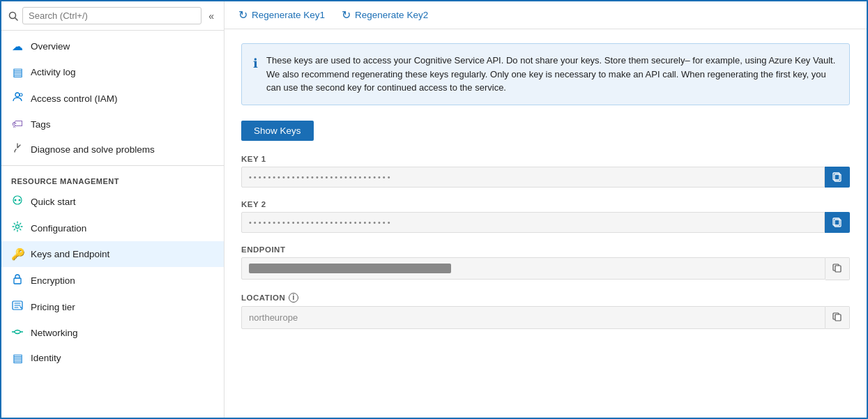 The height and width of the screenshot is (419, 868). I want to click on sidebar-item-quick-start: Quick start, so click(113, 201).